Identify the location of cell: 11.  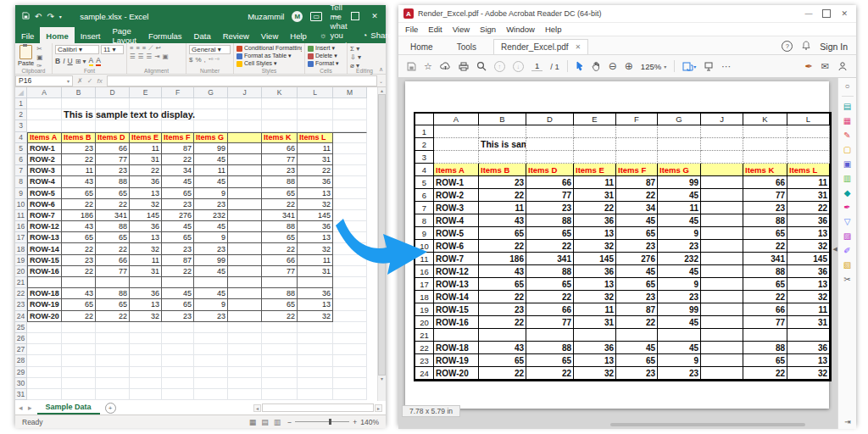
(79, 171).